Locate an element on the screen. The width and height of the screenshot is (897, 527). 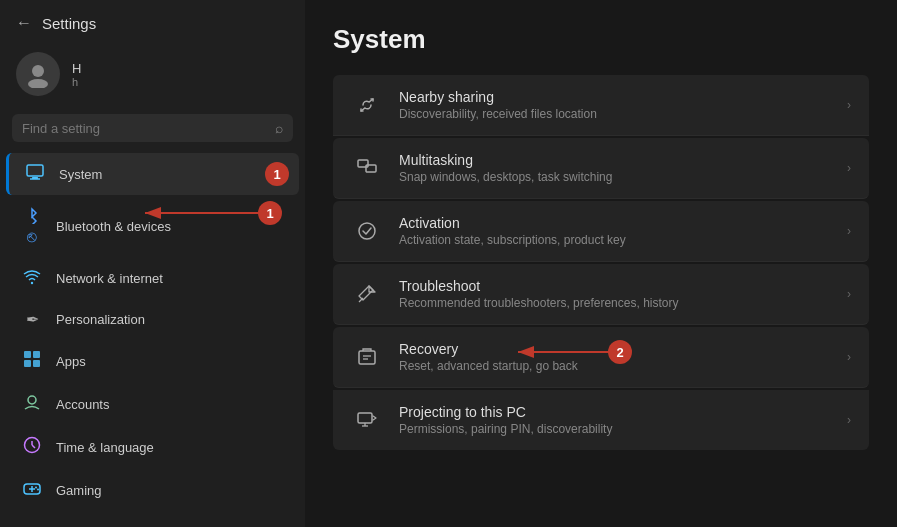
user-name: H is located at coordinates (76, 68).